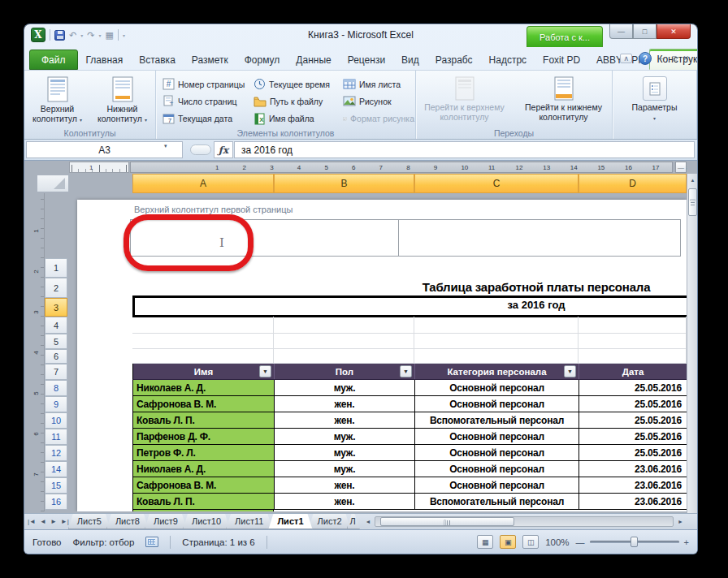 Image resolution: width=728 pixels, height=578 pixels. I want to click on column-header-date: Дата, so click(633, 372).